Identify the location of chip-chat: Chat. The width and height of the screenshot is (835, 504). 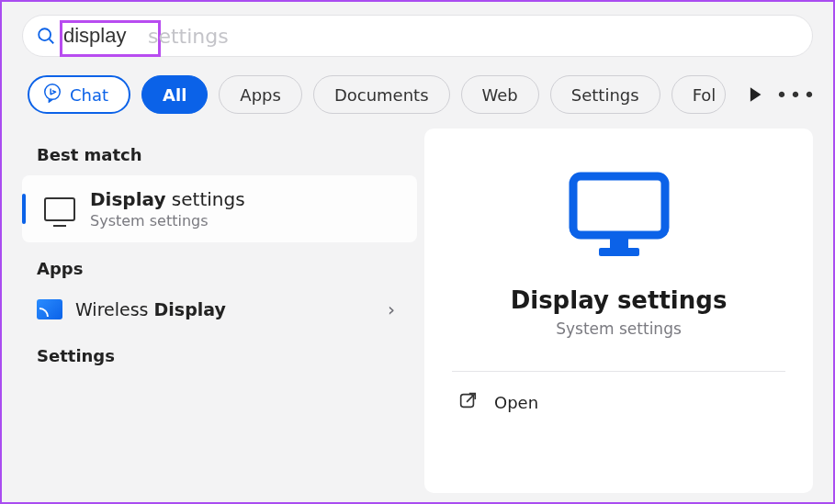
(79, 95).